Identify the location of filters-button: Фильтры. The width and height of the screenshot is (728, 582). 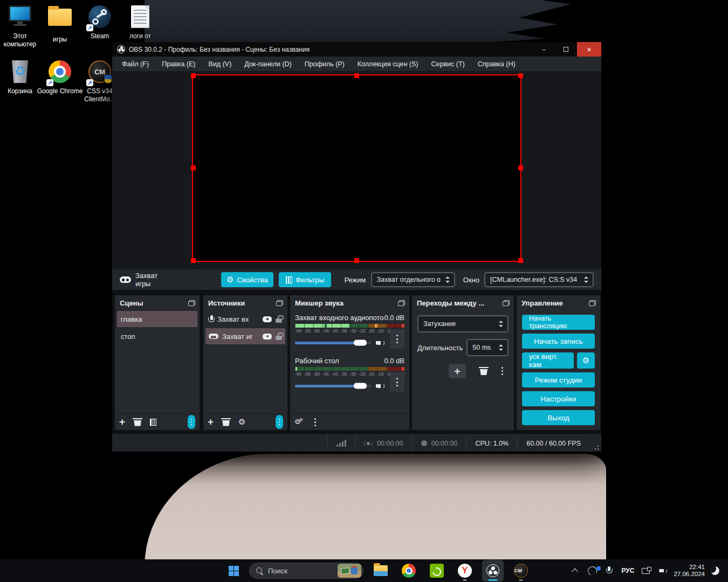
(305, 280).